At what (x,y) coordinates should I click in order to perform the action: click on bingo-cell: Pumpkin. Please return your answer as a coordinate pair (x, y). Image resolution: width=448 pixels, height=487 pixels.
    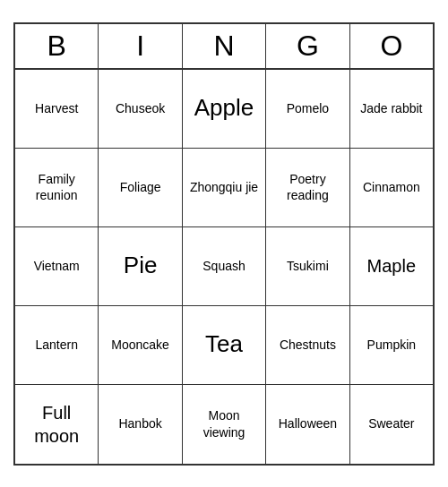
    Looking at the image, I should click on (392, 346).